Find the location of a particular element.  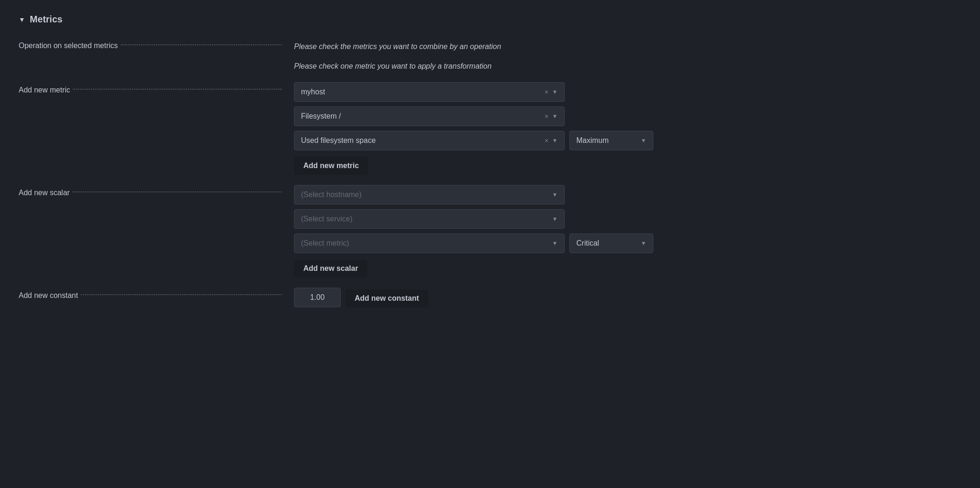

metric-hostname-row: myhost × ▼ is located at coordinates (628, 92).